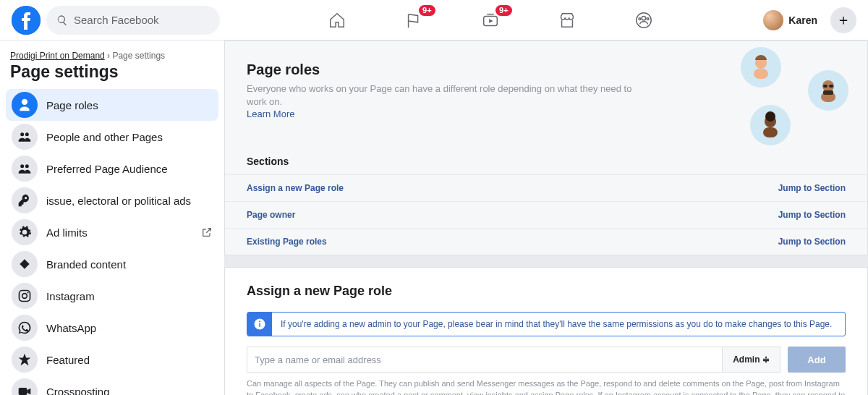 The image size is (868, 395). I want to click on info-banner: If you're adding a new admin to your Pag…, so click(546, 324).